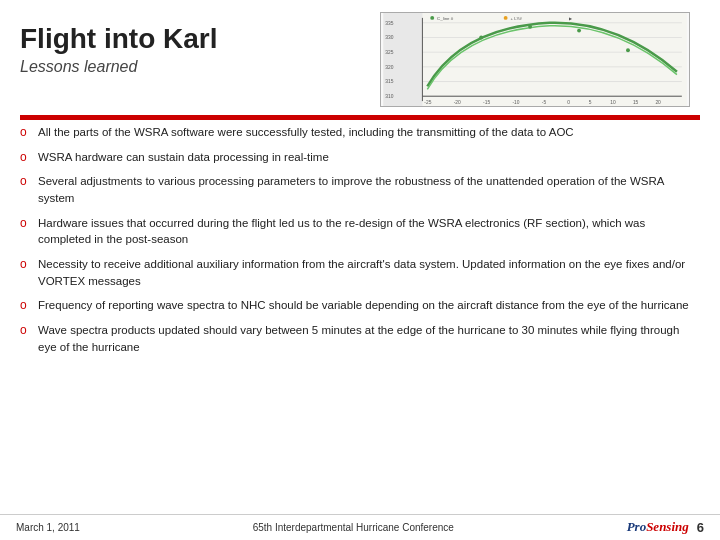  I want to click on svg-text: -15, so click(486, 102).